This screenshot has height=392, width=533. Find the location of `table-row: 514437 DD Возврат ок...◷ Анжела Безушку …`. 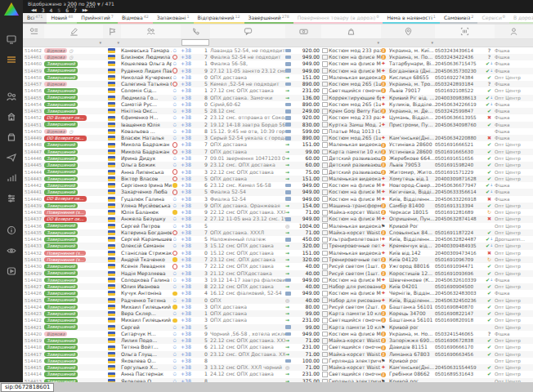

table-row: 514437 DD Возврат ок...◷ Анжела Безушку … is located at coordinates (278, 219).